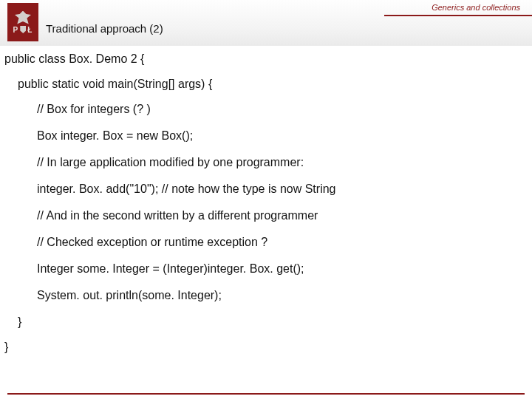 The width and height of the screenshot is (532, 399). I want to click on code-line: public class Box. Demo 2 {, so click(268, 59).